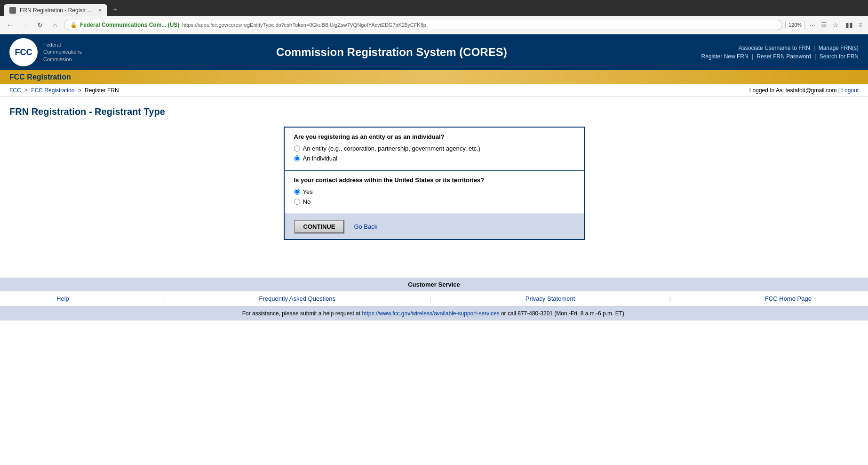 The height and width of the screenshot is (465, 868). I want to click on reader-view-button: ☰, so click(824, 25).